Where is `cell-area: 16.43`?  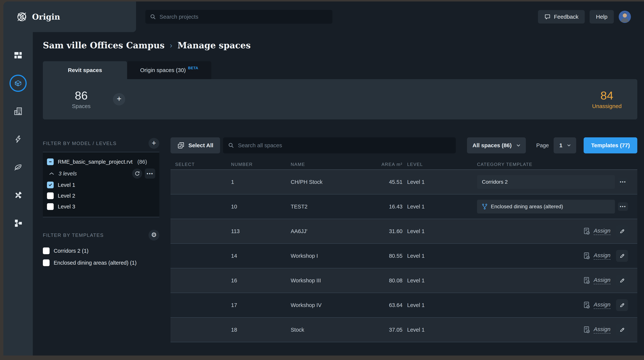
cell-area: 16.43 is located at coordinates (384, 207).